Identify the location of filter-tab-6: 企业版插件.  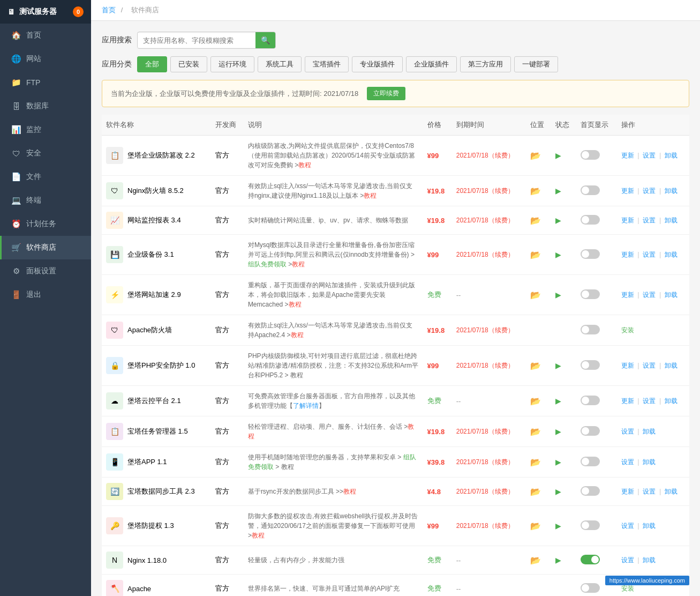
(432, 64).